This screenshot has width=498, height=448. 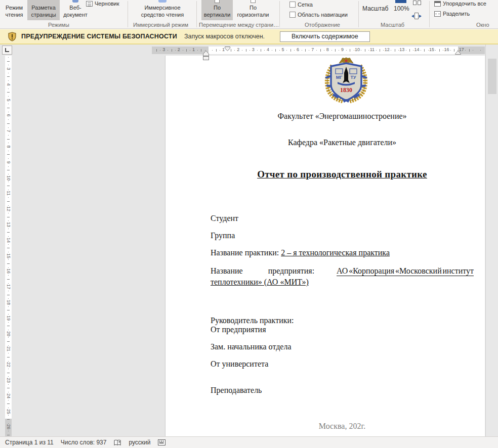 What do you see at coordinates (84, 442) in the screenshot?
I see `word-count-status: Число слов: 937` at bounding box center [84, 442].